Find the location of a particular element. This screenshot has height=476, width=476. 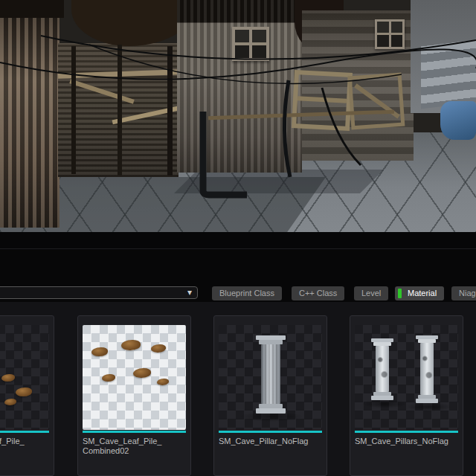

filter-button-blueprint-class: Blueprint Class is located at coordinates (247, 293).